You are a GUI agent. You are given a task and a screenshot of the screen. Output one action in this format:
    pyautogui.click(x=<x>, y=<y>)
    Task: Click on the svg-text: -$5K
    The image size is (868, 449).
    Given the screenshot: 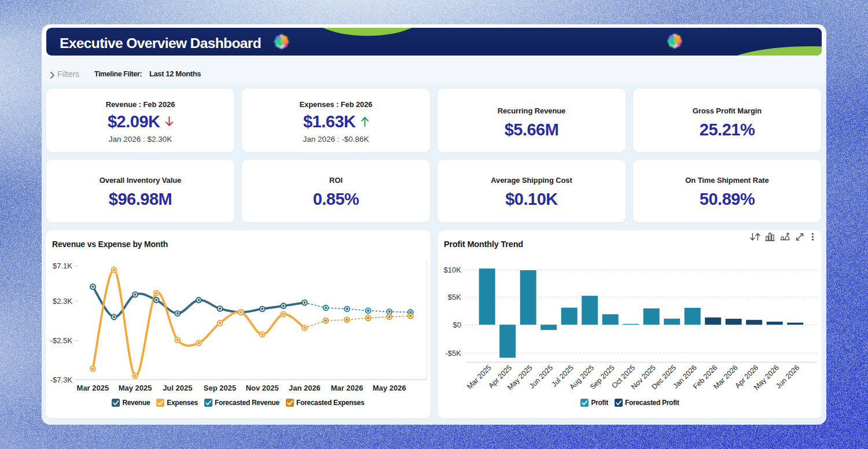 What is the action you would take?
    pyautogui.click(x=454, y=353)
    